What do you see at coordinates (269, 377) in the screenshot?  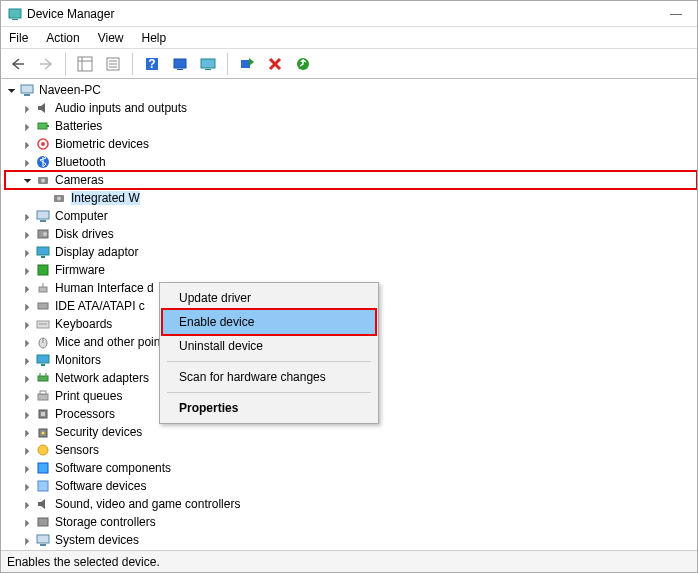 I see `ctx-scan-hardware: Scan for hardware changes` at bounding box center [269, 377].